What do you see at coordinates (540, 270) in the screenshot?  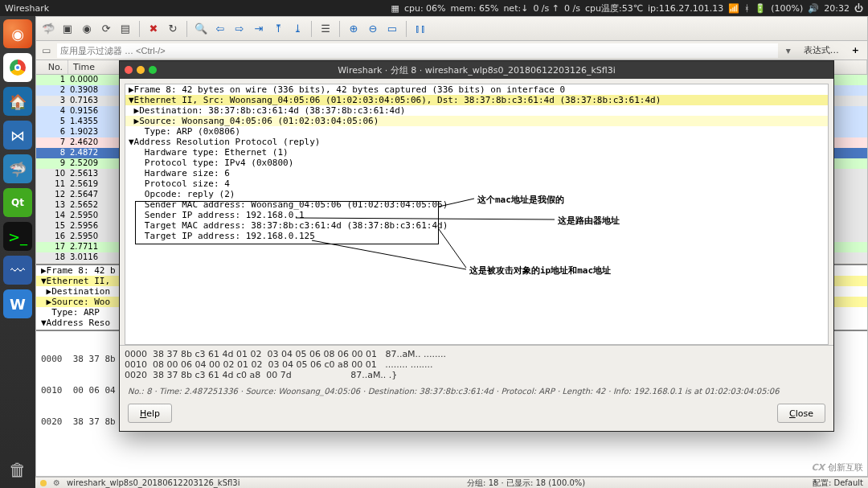 I see `annotation-text: 这是被攻击对象的ip地址和mac地址` at bounding box center [540, 270].